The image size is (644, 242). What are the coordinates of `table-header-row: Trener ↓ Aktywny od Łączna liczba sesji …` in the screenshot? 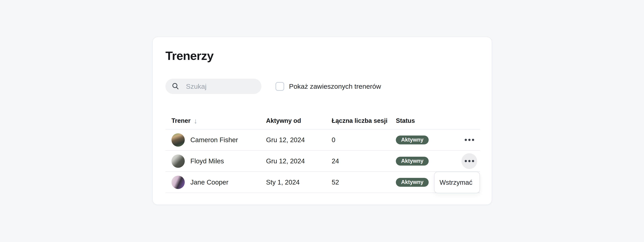 It's located at (323, 121).